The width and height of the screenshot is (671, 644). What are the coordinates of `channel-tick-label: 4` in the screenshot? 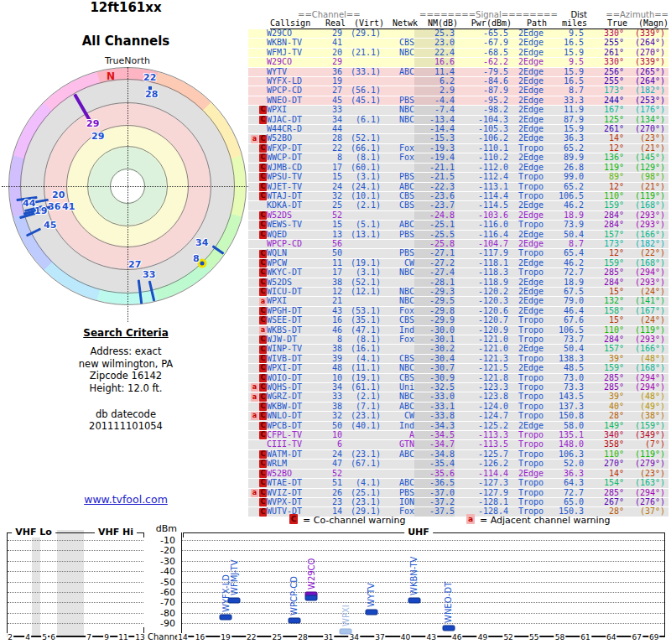 It's located at (28, 637).